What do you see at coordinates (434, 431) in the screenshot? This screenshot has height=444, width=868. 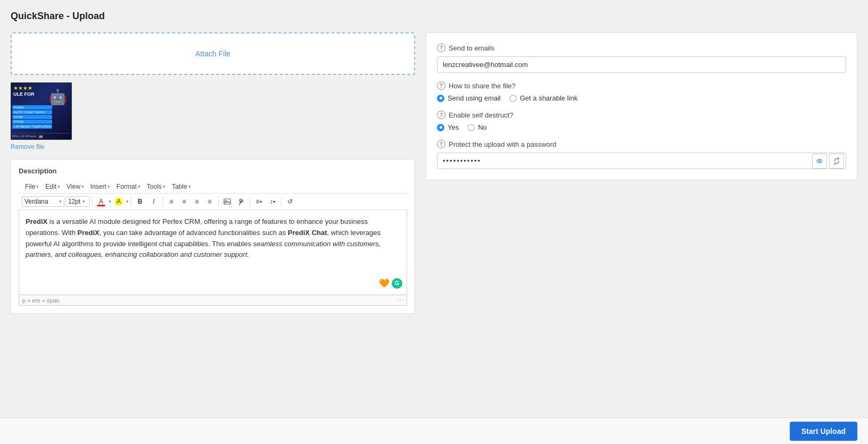 I see `footer-bar: Start Upload` at bounding box center [434, 431].